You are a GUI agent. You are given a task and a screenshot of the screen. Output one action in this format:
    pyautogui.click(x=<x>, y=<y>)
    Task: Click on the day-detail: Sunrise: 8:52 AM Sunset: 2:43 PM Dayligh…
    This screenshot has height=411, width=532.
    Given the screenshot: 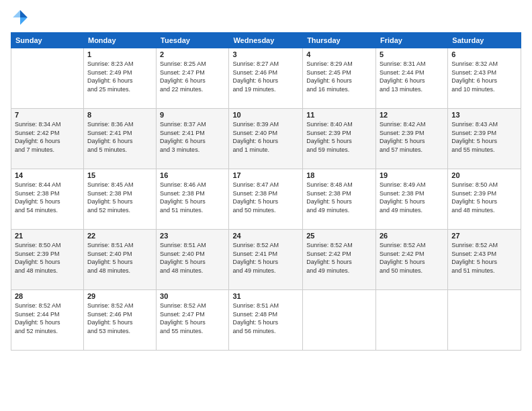 What is the action you would take?
    pyautogui.click(x=484, y=258)
    